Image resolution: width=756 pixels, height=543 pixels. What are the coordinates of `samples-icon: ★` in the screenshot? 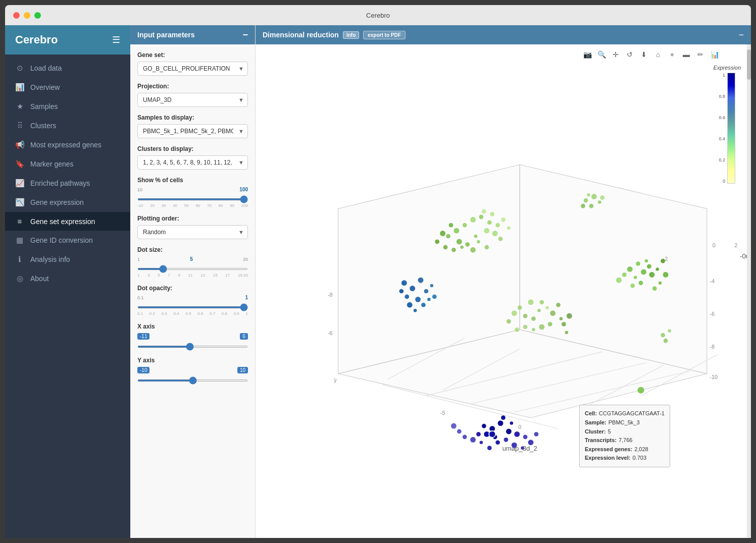 It's located at (20, 106).